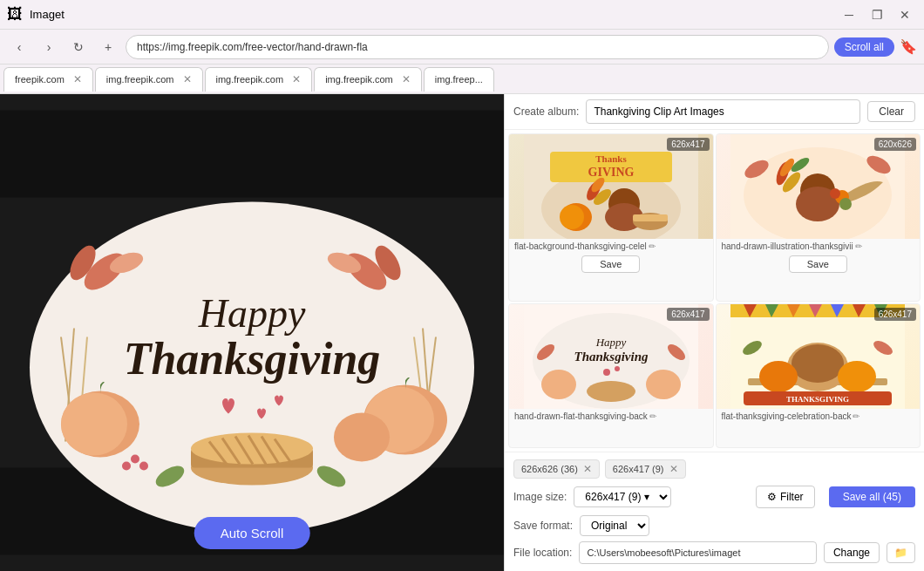 Image resolution: width=924 pixels, height=571 pixels. What do you see at coordinates (546, 112) in the screenshot?
I see `create-album-label: Create album:` at bounding box center [546, 112].